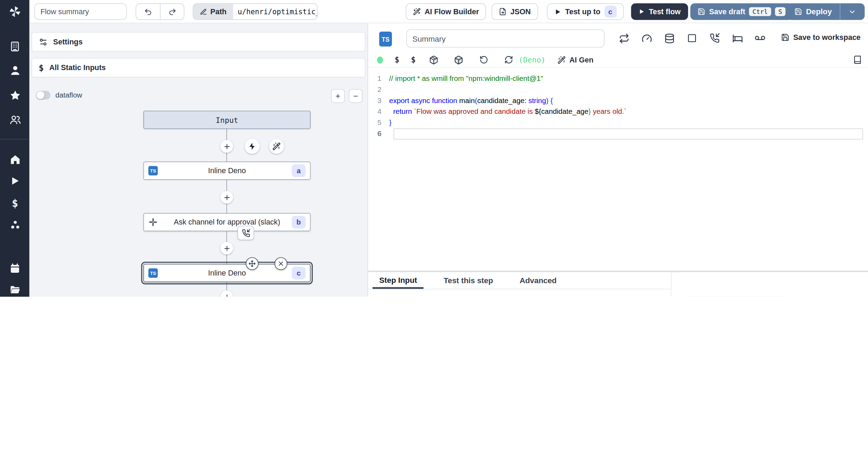 The image size is (868, 473). Describe the element at coordinates (413, 60) in the screenshot. I see `resources-dollar-icon: $` at that location.